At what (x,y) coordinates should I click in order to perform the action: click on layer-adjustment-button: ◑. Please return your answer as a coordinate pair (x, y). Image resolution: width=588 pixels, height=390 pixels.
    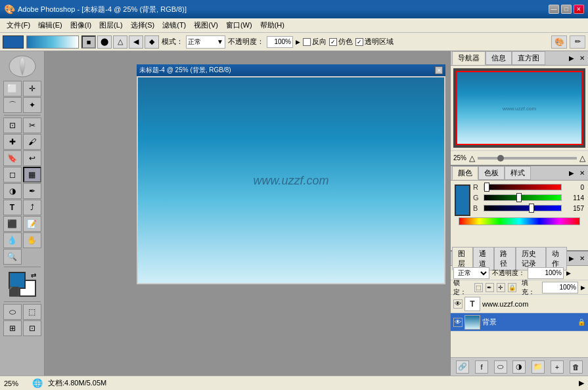
    Looking at the image, I should click on (519, 367).